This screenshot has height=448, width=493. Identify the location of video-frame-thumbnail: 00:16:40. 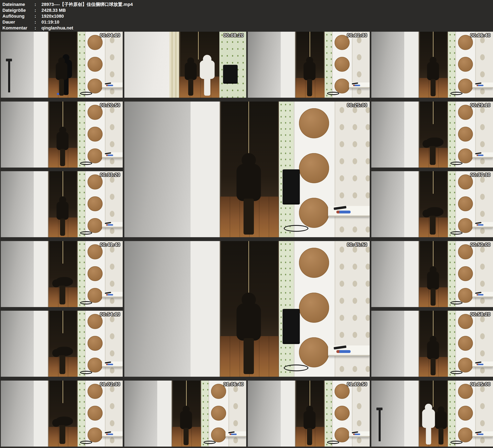
(432, 65).